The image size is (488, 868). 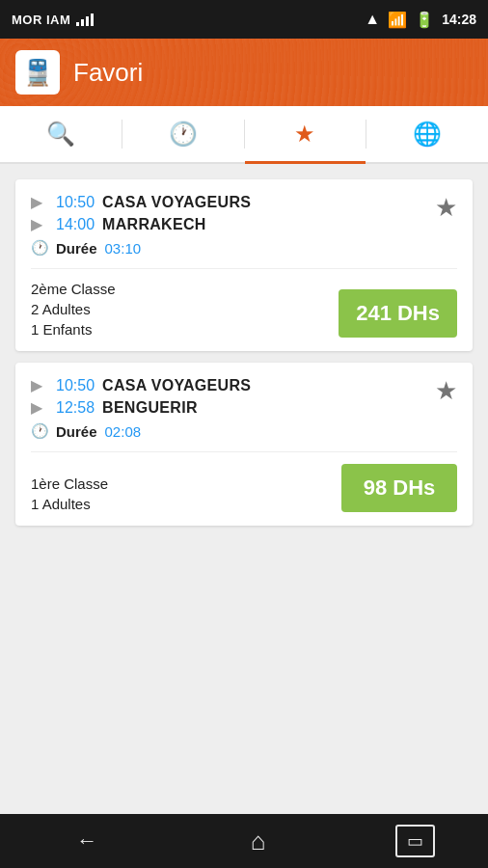 I want to click on status-right: ▲ 📶 🔋 14:28, so click(x=420, y=19).